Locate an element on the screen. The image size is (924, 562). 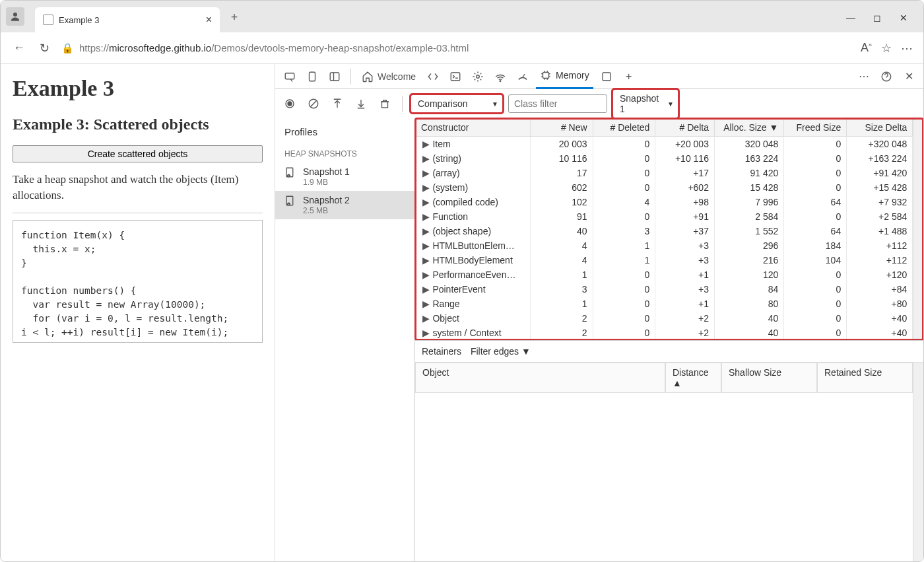
new-tab-button: + is located at coordinates (234, 17).